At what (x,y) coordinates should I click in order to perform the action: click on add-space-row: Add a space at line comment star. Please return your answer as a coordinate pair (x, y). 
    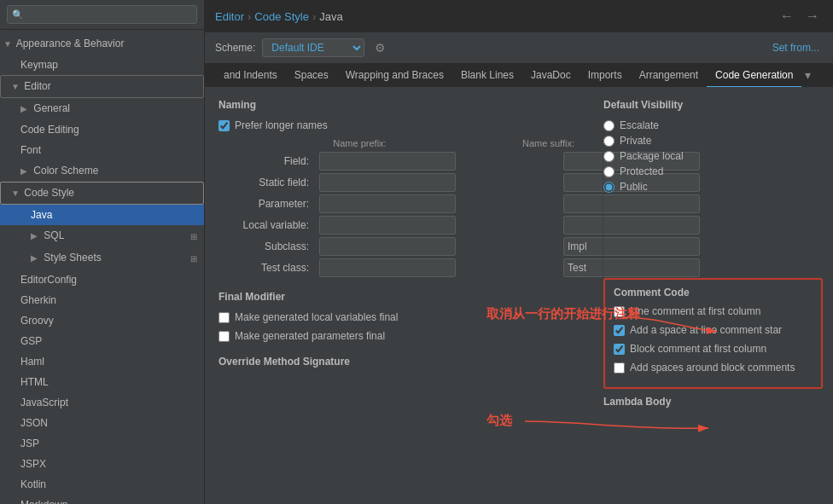
    Looking at the image, I should click on (714, 330).